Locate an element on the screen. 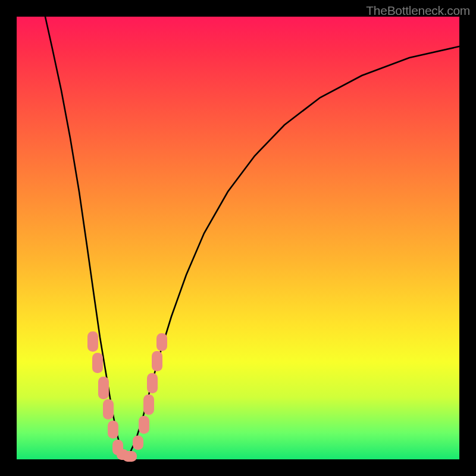  watermark-text: TheBottleneck.com is located at coordinates (418, 11).